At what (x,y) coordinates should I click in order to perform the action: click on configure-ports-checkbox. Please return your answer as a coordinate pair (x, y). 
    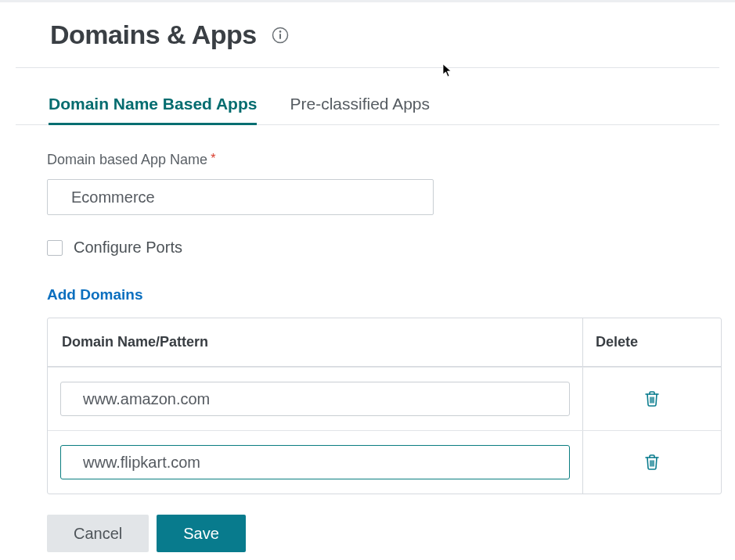
    Looking at the image, I should click on (55, 248).